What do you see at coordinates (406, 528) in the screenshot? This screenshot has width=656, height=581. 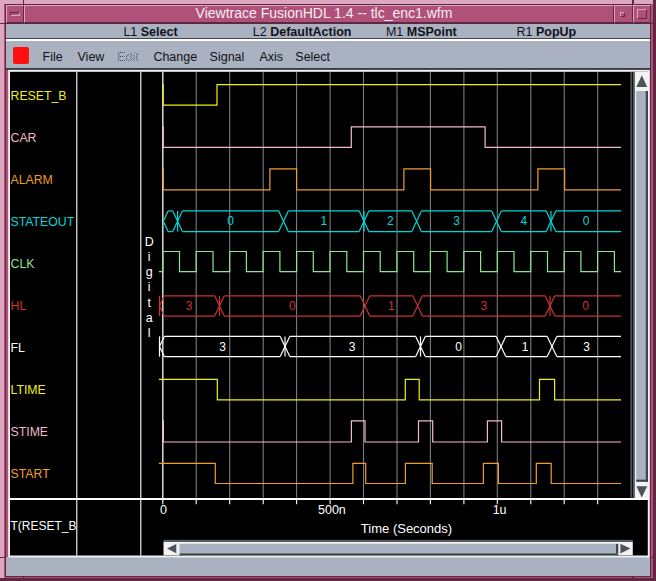 I see `svg-text: Time (Seconds)` at bounding box center [406, 528].